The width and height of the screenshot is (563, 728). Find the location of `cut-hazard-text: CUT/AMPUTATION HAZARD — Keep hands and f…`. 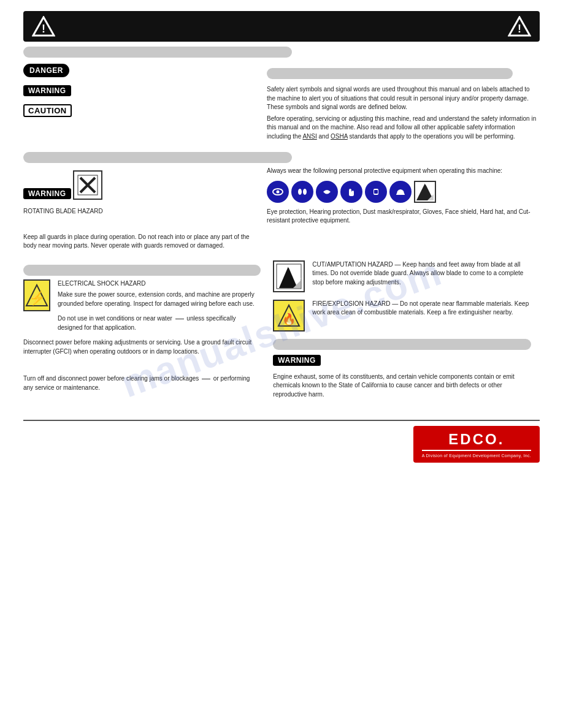

cut-hazard-text: CUT/AMPUTATION HAZARD — Keep hands and f… is located at coordinates (422, 274).